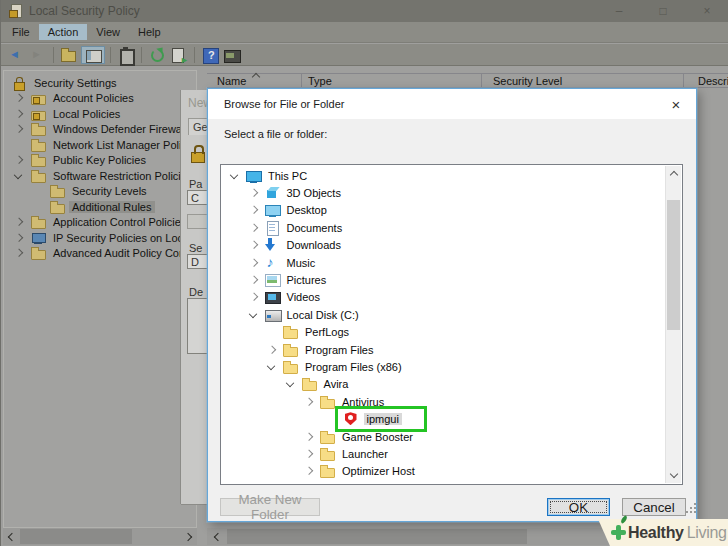  I want to click on tree-item-videos: Videos, so click(444, 298).